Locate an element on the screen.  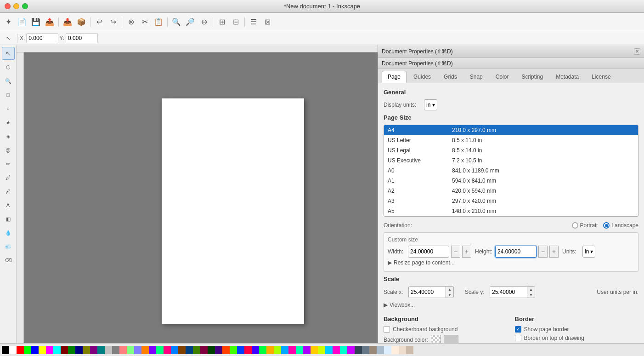
eraser-tool: ⌫ is located at coordinates (8, 260).